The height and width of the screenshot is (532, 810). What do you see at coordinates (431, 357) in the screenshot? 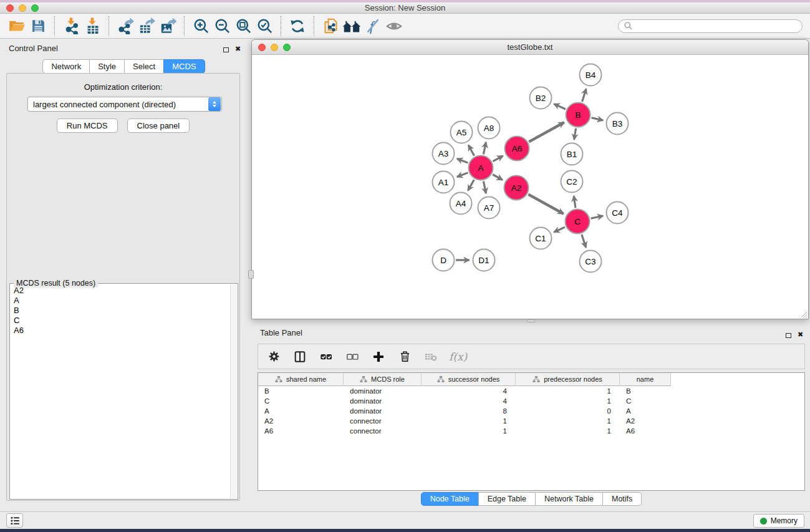
I see `delete-table-button` at bounding box center [431, 357].